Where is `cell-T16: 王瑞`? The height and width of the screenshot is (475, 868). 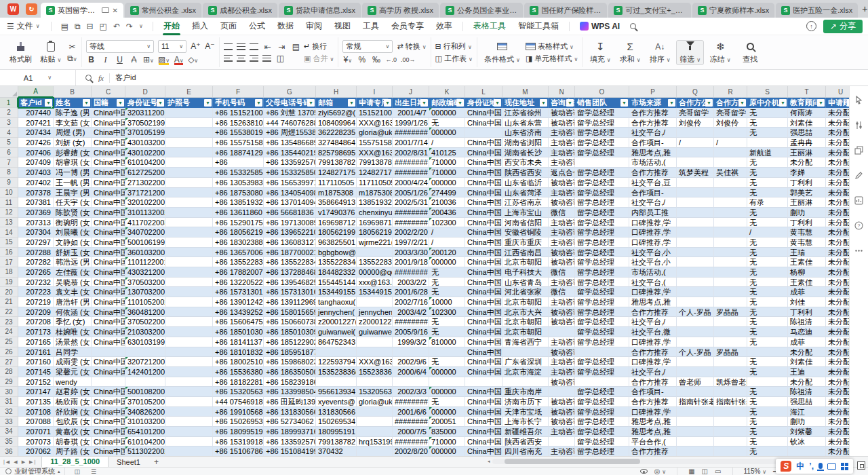 cell-T16: 王瑞 is located at coordinates (807, 252).